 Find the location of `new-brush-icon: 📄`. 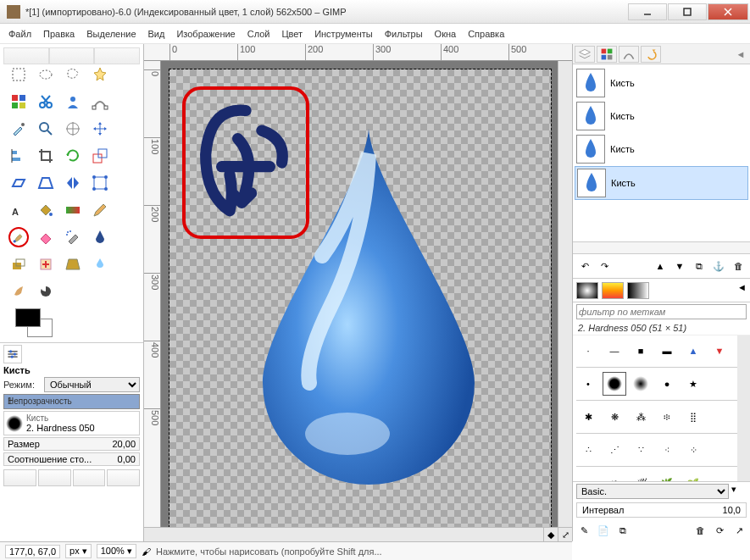

new-brush-icon: 📄 is located at coordinates (603, 530).